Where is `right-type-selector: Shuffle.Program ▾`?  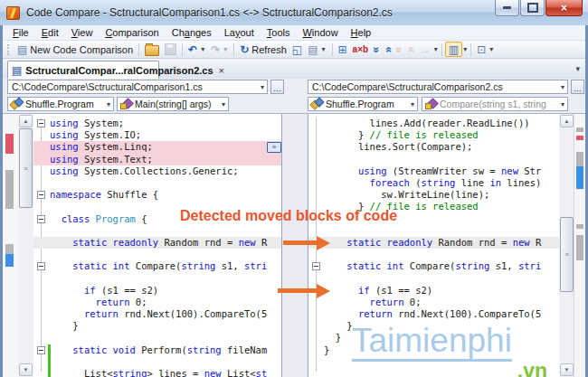
right-type-selector: Shuffle.Program ▾ is located at coordinates (363, 104).